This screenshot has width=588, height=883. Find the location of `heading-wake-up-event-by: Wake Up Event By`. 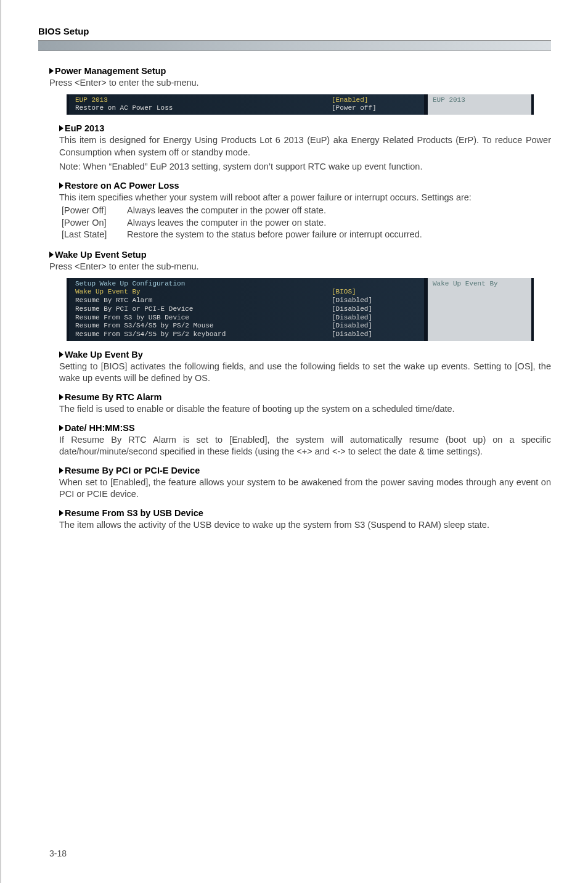

heading-wake-up-event-by: Wake Up Event By is located at coordinates (305, 355).